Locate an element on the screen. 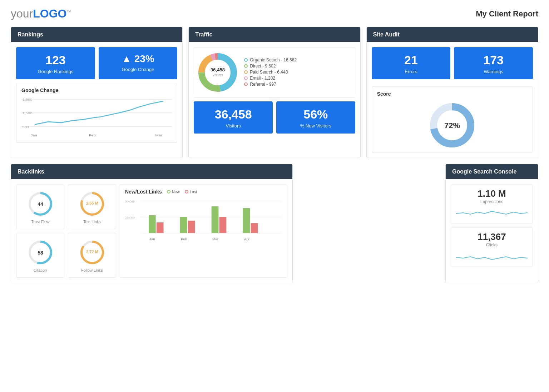 Image resolution: width=549 pixels, height=392 pixels. logo-text-bold: LOGO is located at coordinates (50, 14).